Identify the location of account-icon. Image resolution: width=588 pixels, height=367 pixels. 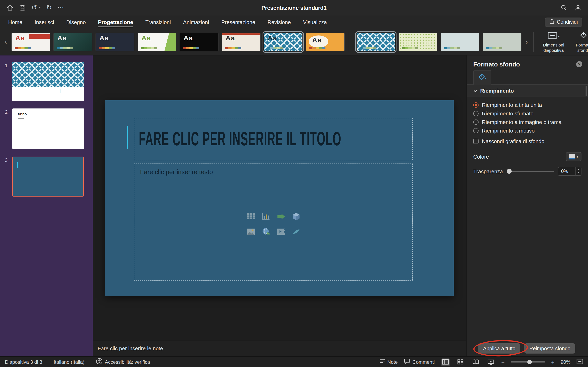
(578, 8).